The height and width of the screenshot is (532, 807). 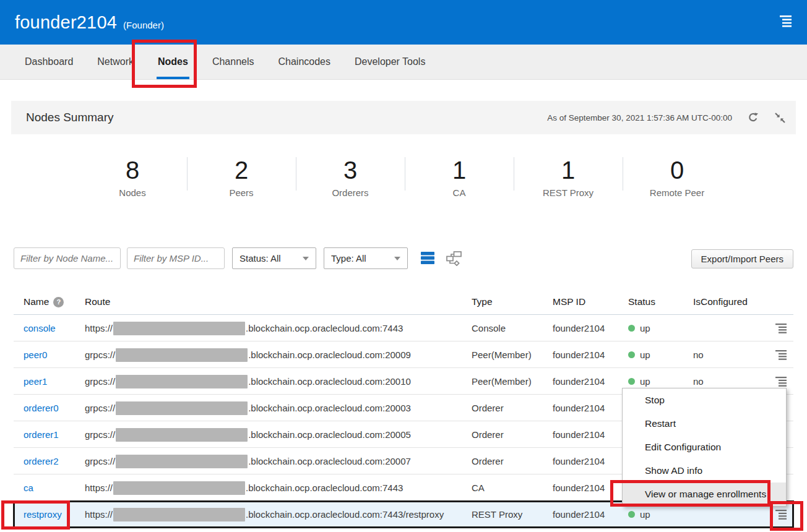 What do you see at coordinates (306, 259) in the screenshot?
I see `chevron-down-icon` at bounding box center [306, 259].